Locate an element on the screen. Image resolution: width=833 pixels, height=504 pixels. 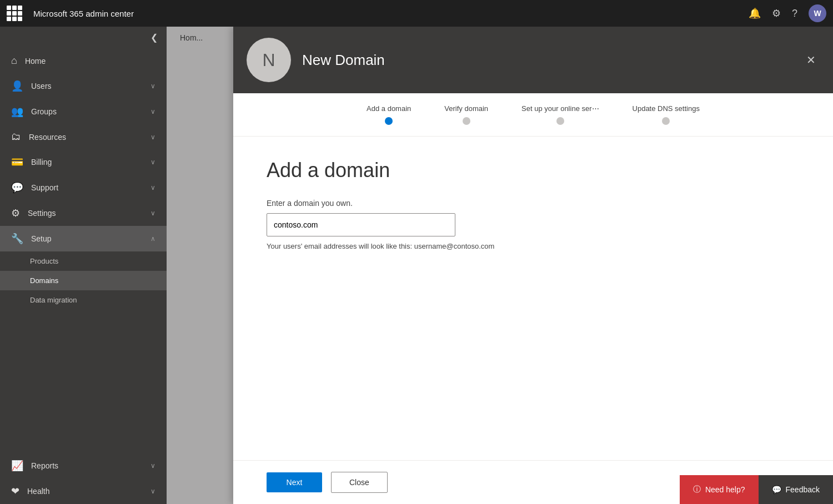
sidebar-sub-item-data-migration: Data migration is located at coordinates (83, 300).